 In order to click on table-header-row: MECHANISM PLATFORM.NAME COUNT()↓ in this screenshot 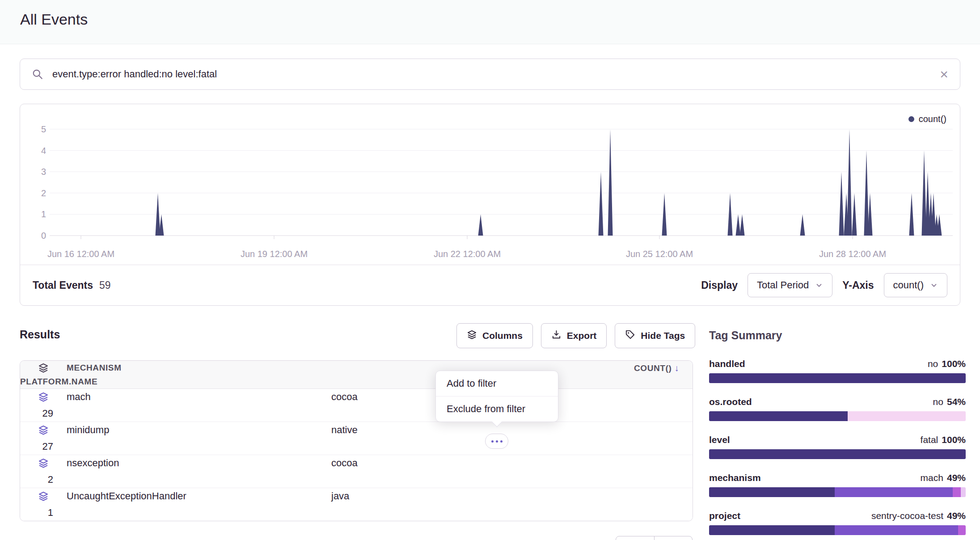, I will do `click(356, 375)`.